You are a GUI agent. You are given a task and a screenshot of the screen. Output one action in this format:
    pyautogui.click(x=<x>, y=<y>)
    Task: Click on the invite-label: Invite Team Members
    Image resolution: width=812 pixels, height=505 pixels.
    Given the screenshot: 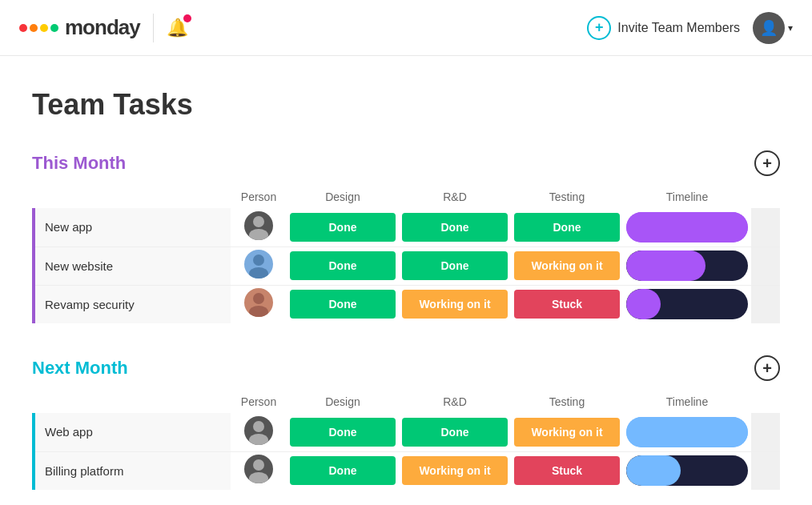 What is the action you would take?
    pyautogui.click(x=679, y=28)
    